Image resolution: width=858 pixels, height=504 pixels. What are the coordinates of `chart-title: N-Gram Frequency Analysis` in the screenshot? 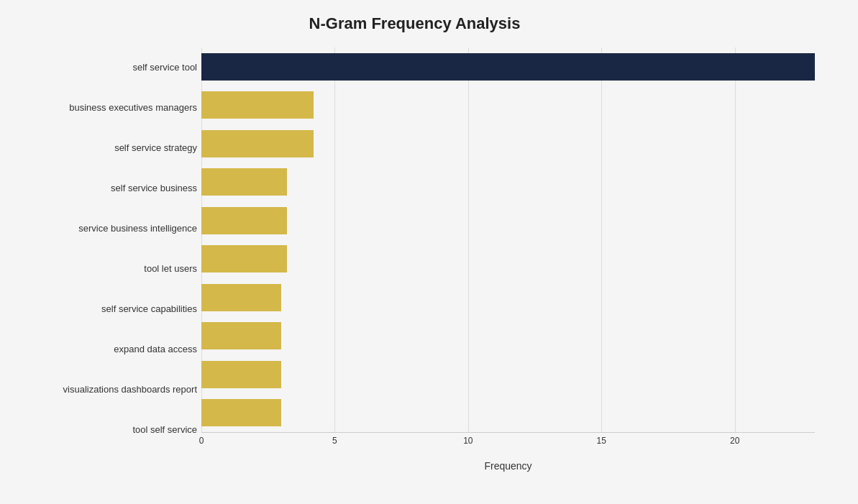 It's located at (414, 24).